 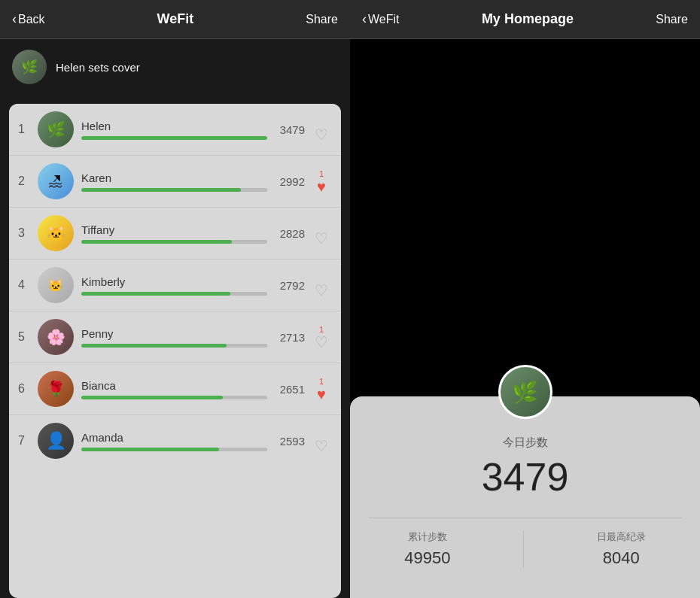 I want to click on item-name: Tiffany, so click(x=175, y=230).